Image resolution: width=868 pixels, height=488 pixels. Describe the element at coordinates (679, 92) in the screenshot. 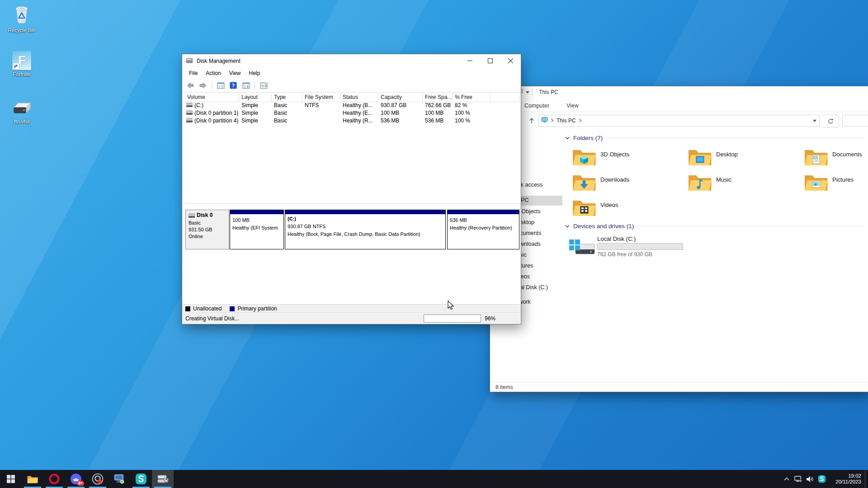

I see `explorer-titlebar: This PC` at that location.